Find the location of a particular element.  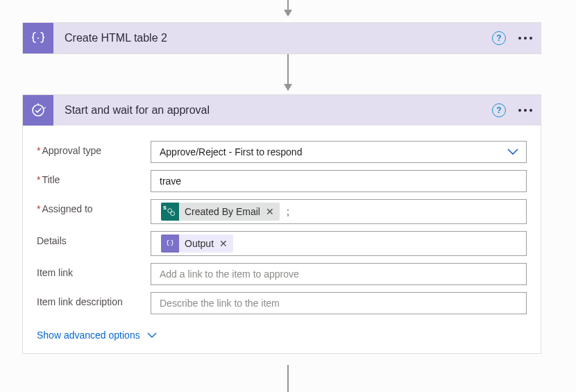

action-card-create-html-table: Create HTML table 2 ? is located at coordinates (282, 38).